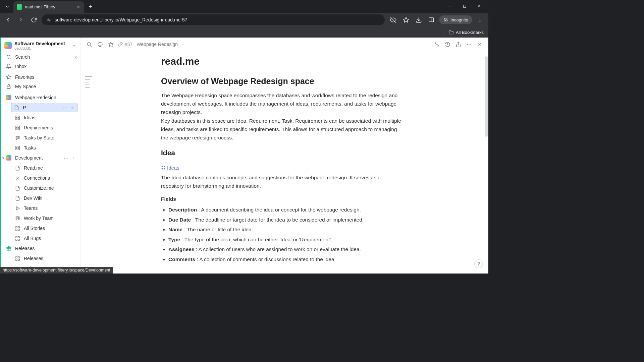 This screenshot has height=362, width=644. Describe the element at coordinates (41, 228) in the screenshot. I see `sidebar-item: All Stories` at that location.